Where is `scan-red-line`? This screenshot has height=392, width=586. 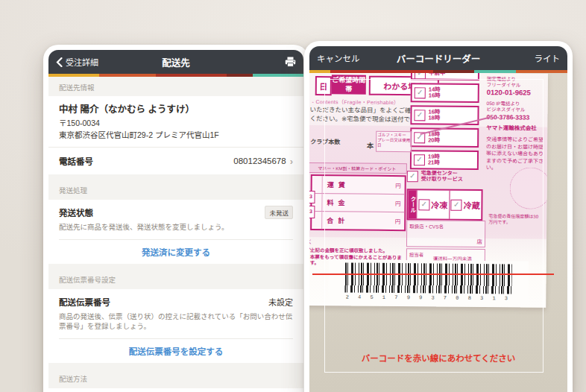
scan-red-line is located at coordinates (433, 274).